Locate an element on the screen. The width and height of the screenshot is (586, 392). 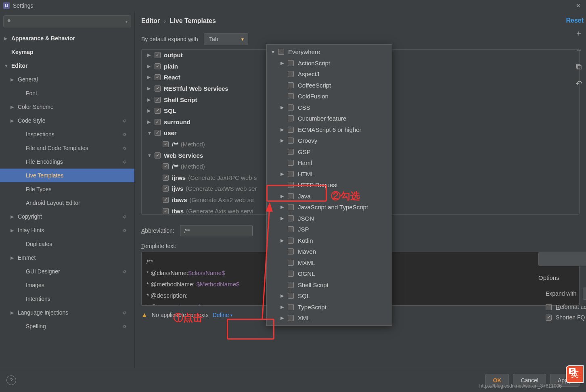
context-item: ▶SQL is located at coordinates (329, 296).